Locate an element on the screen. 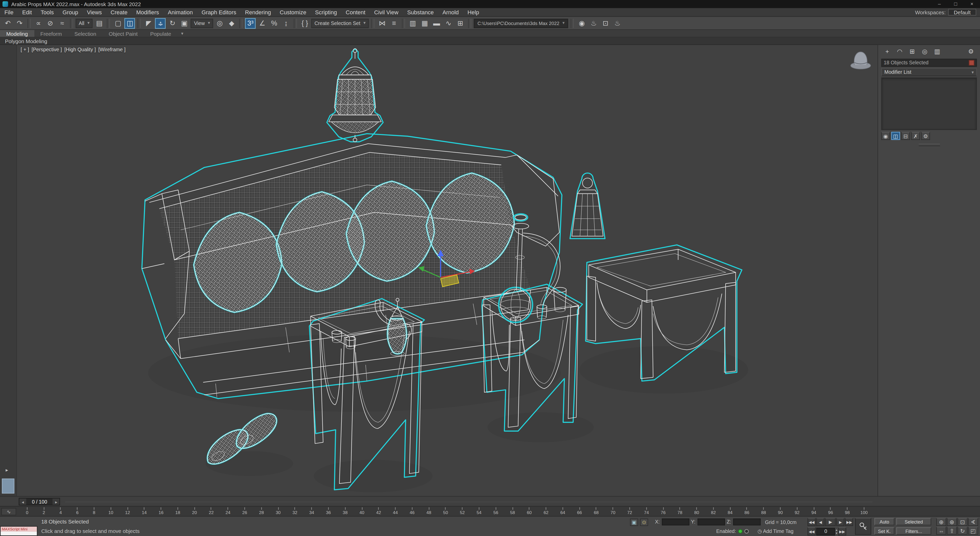  previous-frame-arrow: ◂ is located at coordinates (23, 501).